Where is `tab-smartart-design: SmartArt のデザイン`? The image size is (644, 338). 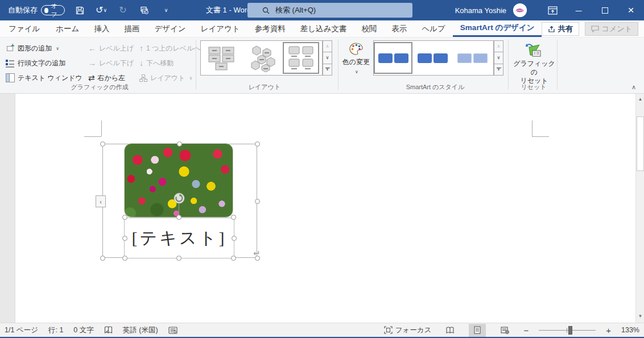 tab-smartart-design: SmartArt のデザイン is located at coordinates (497, 28).